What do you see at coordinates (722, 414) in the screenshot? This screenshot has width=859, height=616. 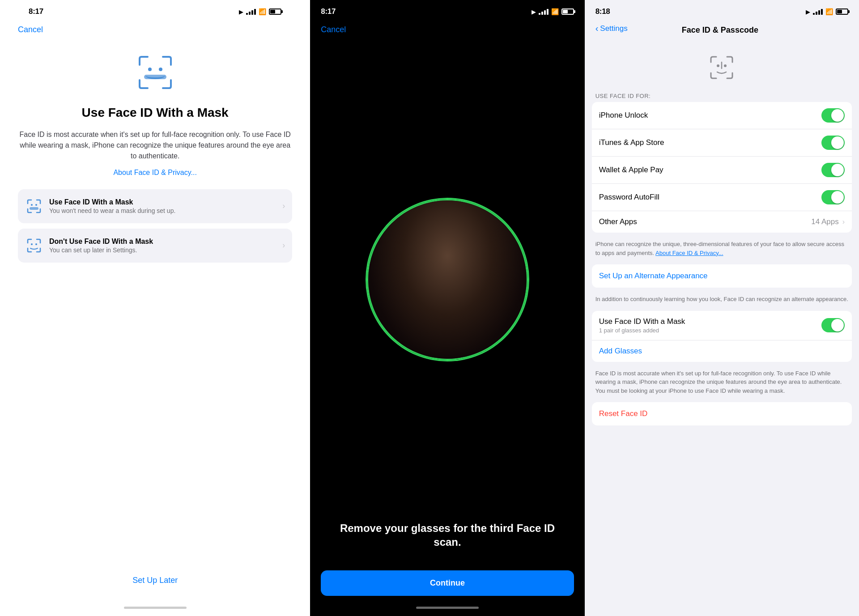 I see `reset-section: Reset Face ID` at bounding box center [722, 414].